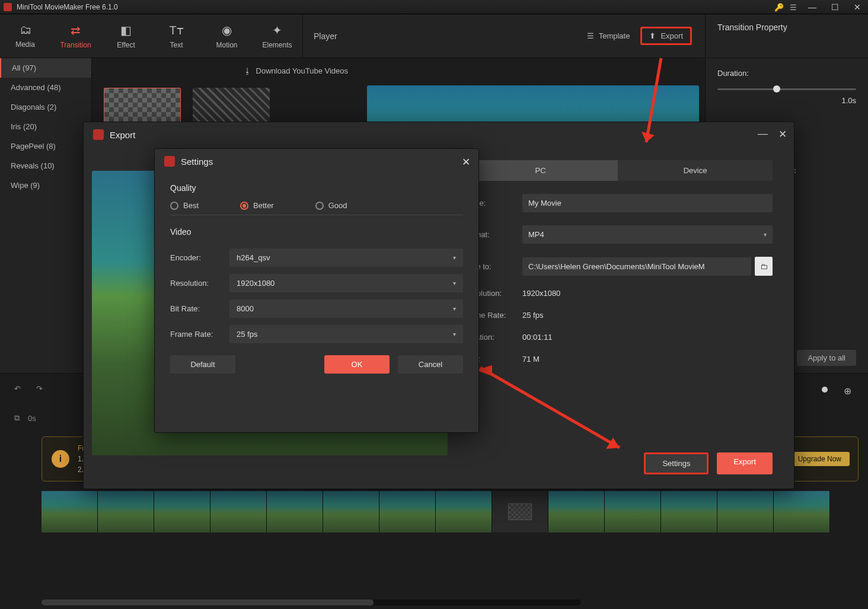  What do you see at coordinates (208, 602) in the screenshot?
I see `scrollbar-thumb` at bounding box center [208, 602].